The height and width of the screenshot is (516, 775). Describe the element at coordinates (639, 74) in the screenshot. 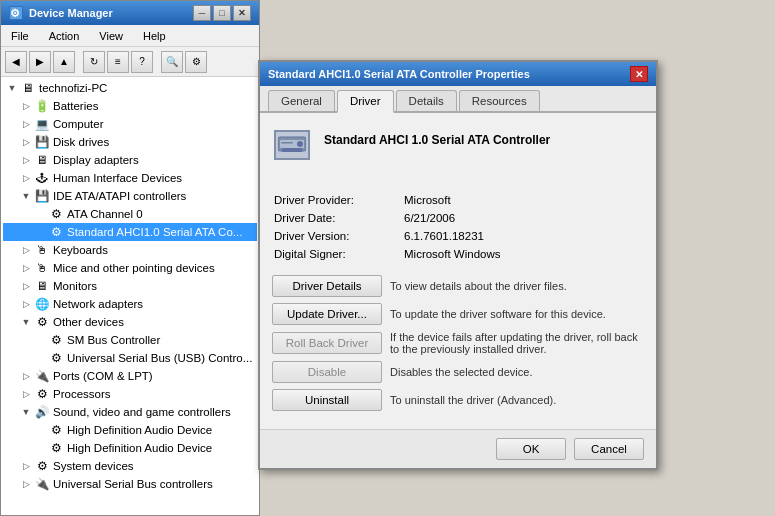

I see `dialog-close-button: ✕` at that location.